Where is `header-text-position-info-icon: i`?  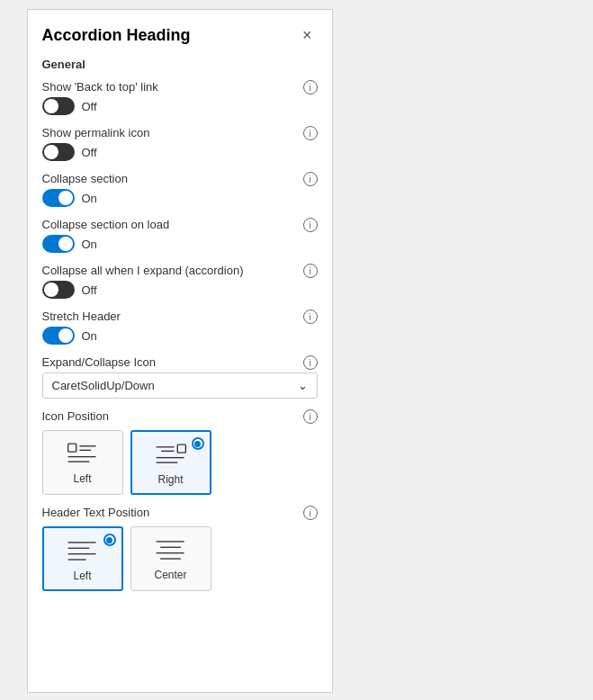
header-text-position-info-icon: i is located at coordinates (310, 513).